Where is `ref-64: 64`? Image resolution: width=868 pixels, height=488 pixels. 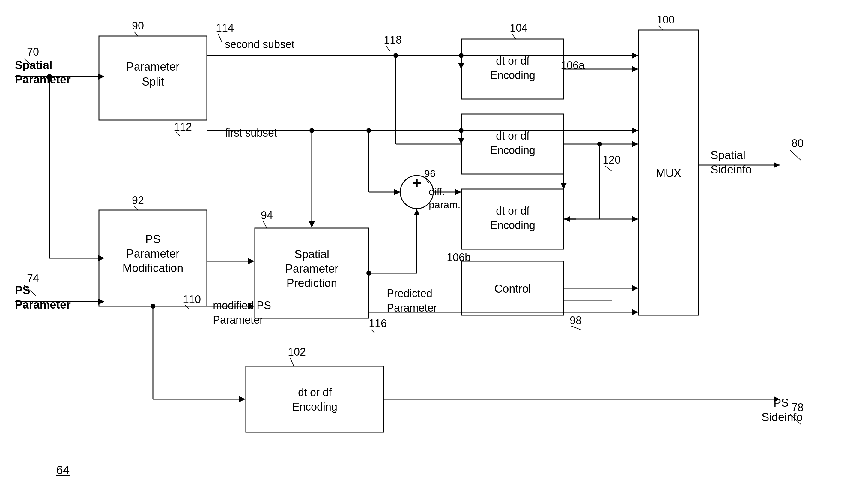
ref-64: 64 is located at coordinates (63, 470).